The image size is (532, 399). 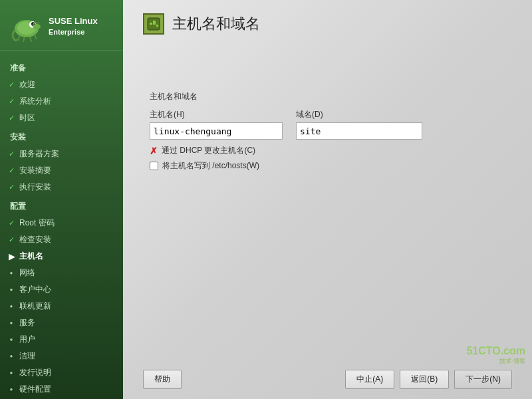 What do you see at coordinates (61, 223) in the screenshot?
I see `sidebar-item-root-password: ✓ Root 密码` at bounding box center [61, 223].